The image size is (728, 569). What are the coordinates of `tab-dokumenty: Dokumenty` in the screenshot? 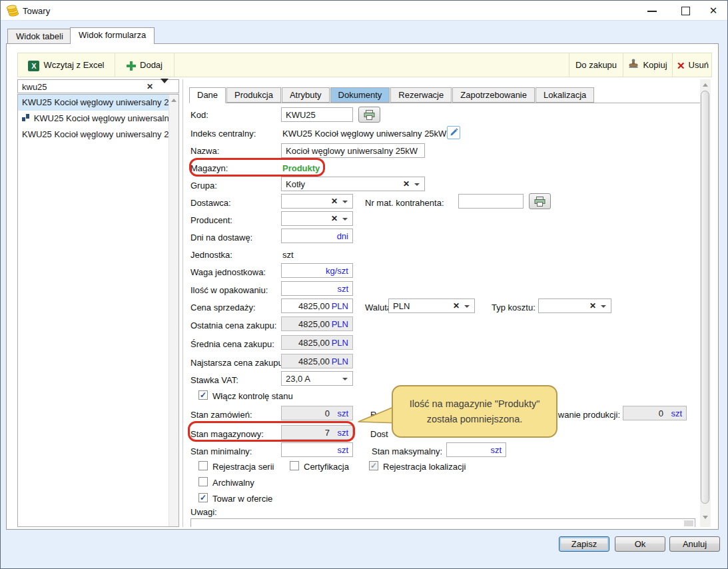 It's located at (360, 95).